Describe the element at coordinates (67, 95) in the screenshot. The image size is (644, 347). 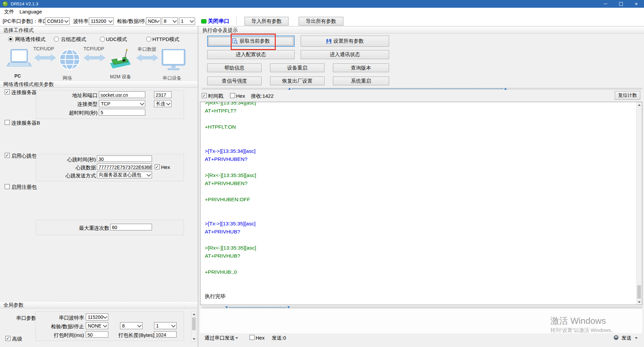
I see `address-label: 地址和端口` at that location.